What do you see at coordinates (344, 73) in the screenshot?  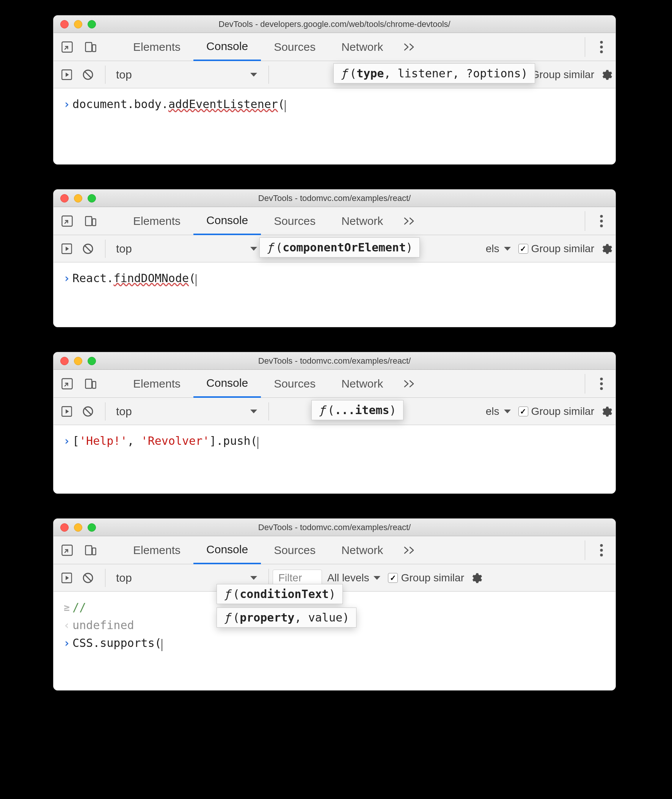 I see `function-icon: ƒ` at bounding box center [344, 73].